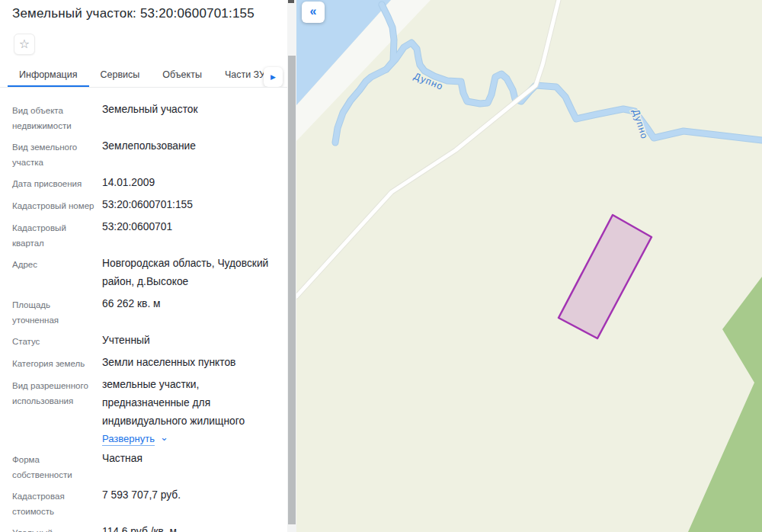  What do you see at coordinates (291, 2) in the screenshot?
I see `scrollbar-top-cap` at bounding box center [291, 2].